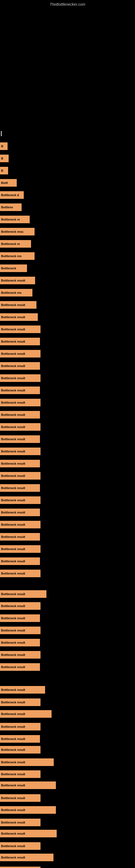 The height and width of the screenshot is (868, 135). I want to click on site-title: TheBottlenecker.com, so click(68, 4).